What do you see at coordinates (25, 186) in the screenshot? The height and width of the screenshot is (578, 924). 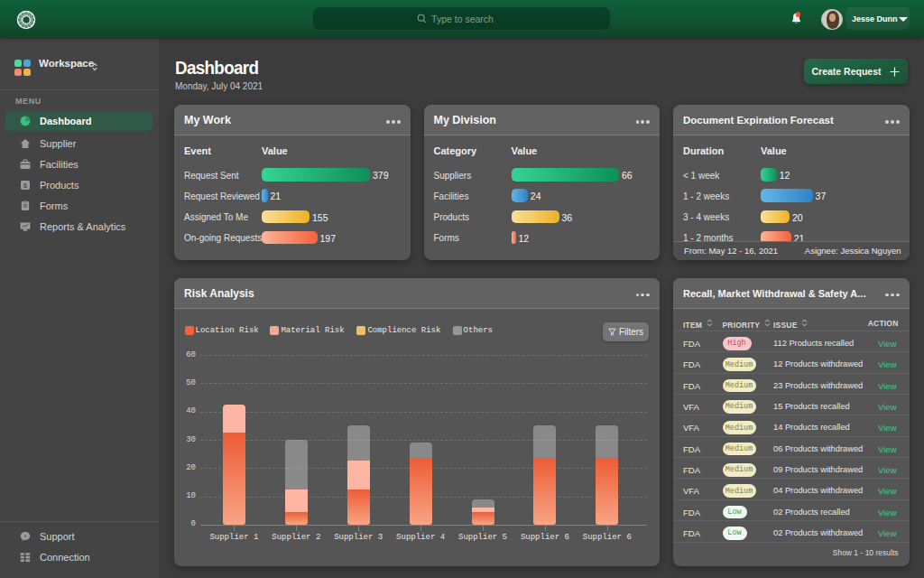 I see `svg-text: S` at bounding box center [25, 186].